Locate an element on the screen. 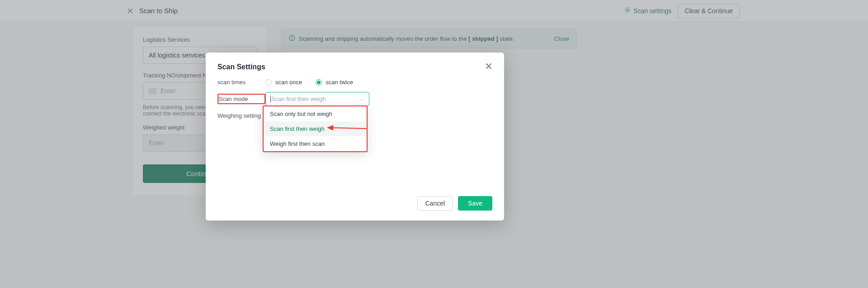 This screenshot has width=868, height=288. dropdown-option-scan-first: Scan first then weigh is located at coordinates (315, 129).